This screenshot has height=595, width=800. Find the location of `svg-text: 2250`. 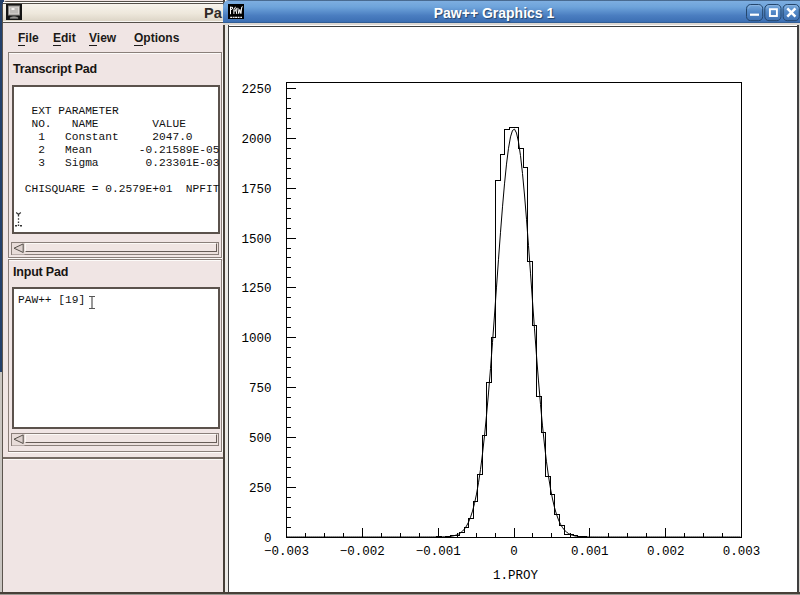

svg-text: 2250 is located at coordinates (256, 90).